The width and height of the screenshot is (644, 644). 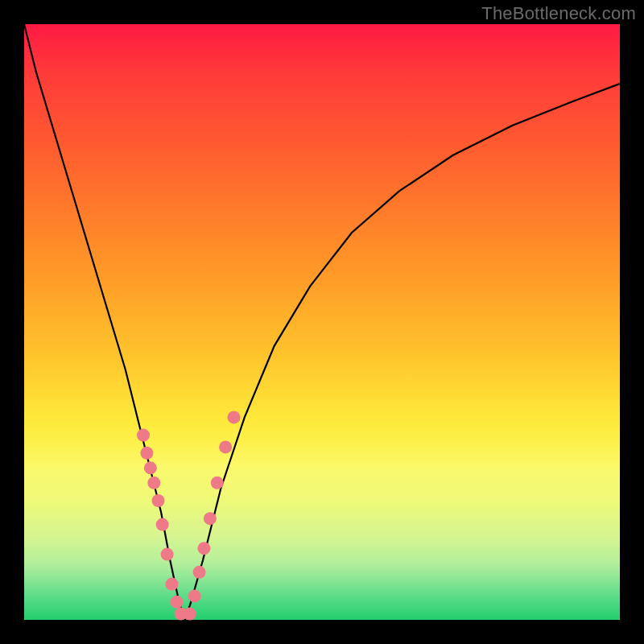 What do you see at coordinates (163, 525) in the screenshot?
I see `left-arm-dot-group` at bounding box center [163, 525].